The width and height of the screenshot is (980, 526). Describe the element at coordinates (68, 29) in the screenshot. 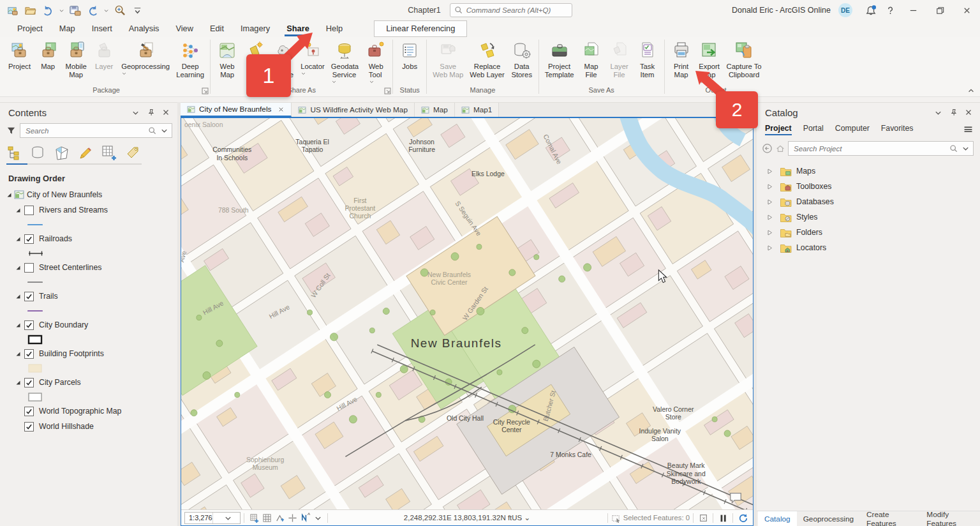

I see `ribbon-tab-map: Map` at that location.